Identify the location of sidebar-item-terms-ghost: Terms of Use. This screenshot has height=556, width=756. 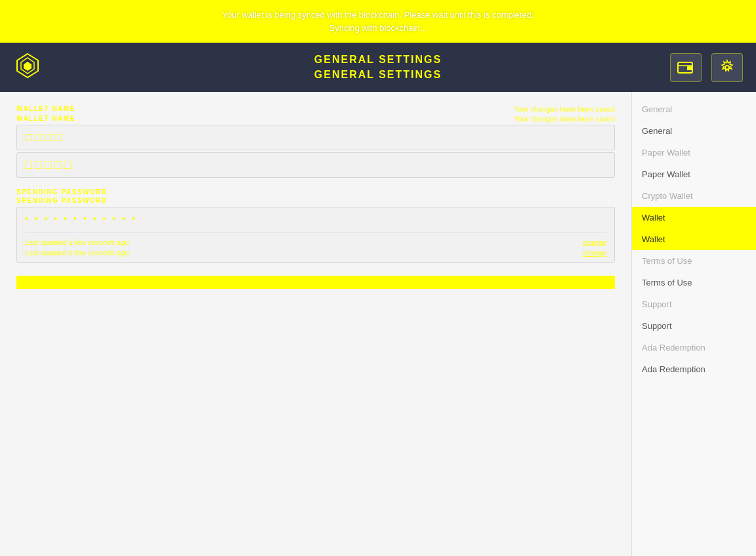
(694, 261).